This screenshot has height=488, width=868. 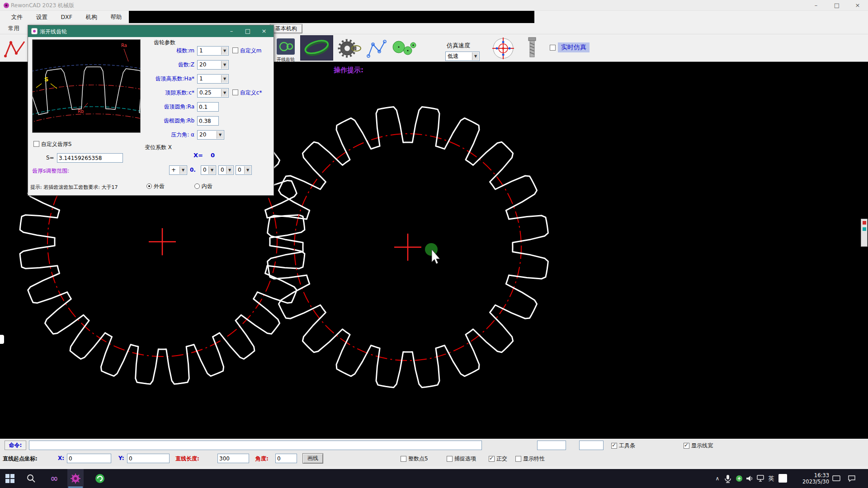 I want to click on dialog-minimize-button: –, so click(x=231, y=31).